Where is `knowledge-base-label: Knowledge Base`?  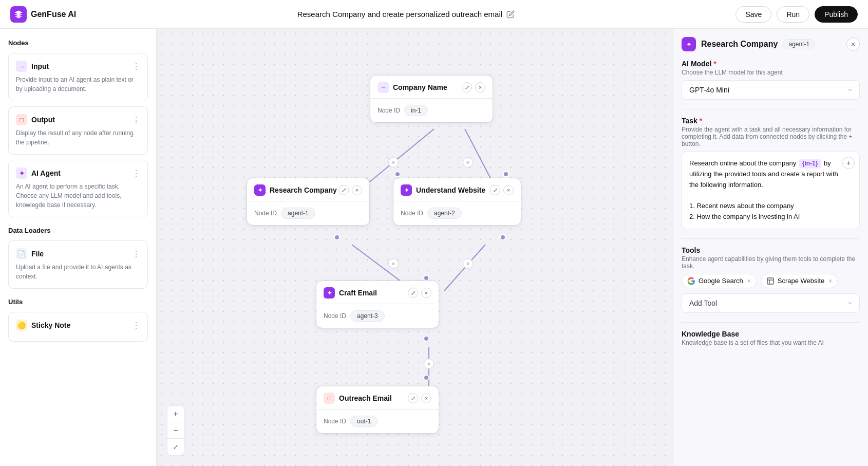
knowledge-base-label: Knowledge Base is located at coordinates (770, 334).